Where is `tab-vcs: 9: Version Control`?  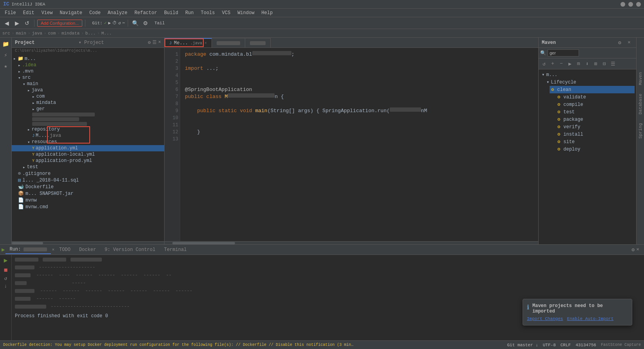
tab-vcs: 9: Version Control is located at coordinates (130, 250).